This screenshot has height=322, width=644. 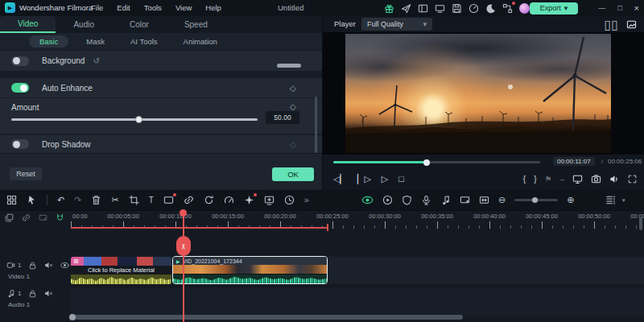 I want to click on minimize-button: —, so click(x=602, y=8).